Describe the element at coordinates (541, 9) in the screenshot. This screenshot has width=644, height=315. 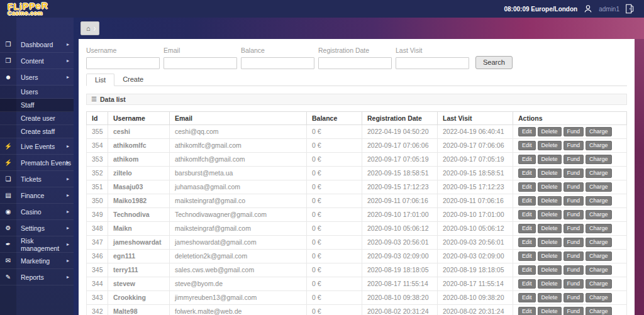
I see `clock-timezone: 08:00:09 Europe/London` at that location.